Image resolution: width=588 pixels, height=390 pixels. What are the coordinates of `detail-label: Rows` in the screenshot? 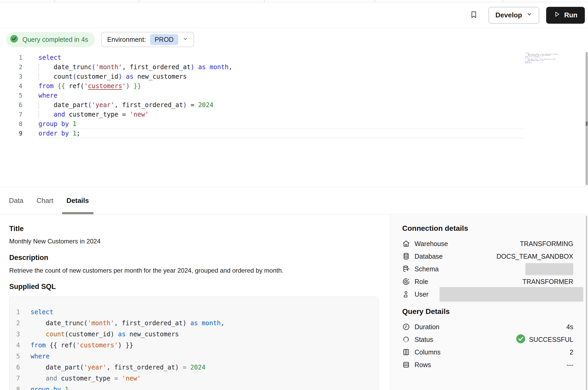 It's located at (423, 365).